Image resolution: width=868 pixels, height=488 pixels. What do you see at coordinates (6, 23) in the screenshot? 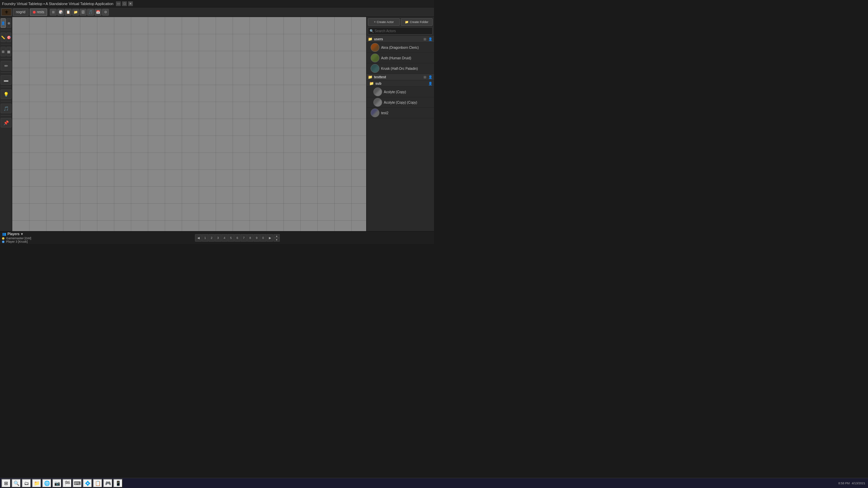
I see `tool-pair-select: 👤 ⊕` at bounding box center [6, 23].